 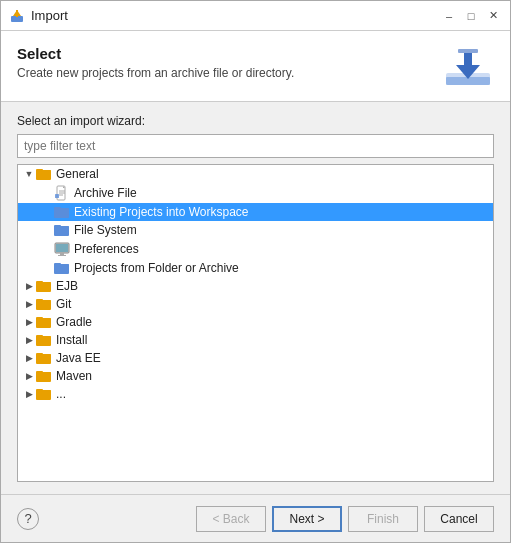 I want to click on item-icon-ejb, so click(x=46, y=286).